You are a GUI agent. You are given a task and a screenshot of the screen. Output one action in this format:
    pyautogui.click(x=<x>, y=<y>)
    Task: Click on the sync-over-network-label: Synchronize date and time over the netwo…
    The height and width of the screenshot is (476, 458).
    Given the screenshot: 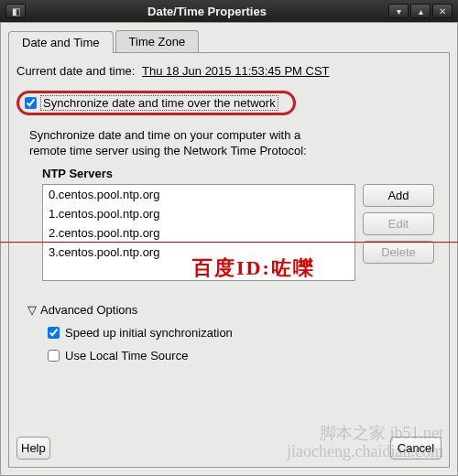 What is the action you would take?
    pyautogui.click(x=159, y=103)
    